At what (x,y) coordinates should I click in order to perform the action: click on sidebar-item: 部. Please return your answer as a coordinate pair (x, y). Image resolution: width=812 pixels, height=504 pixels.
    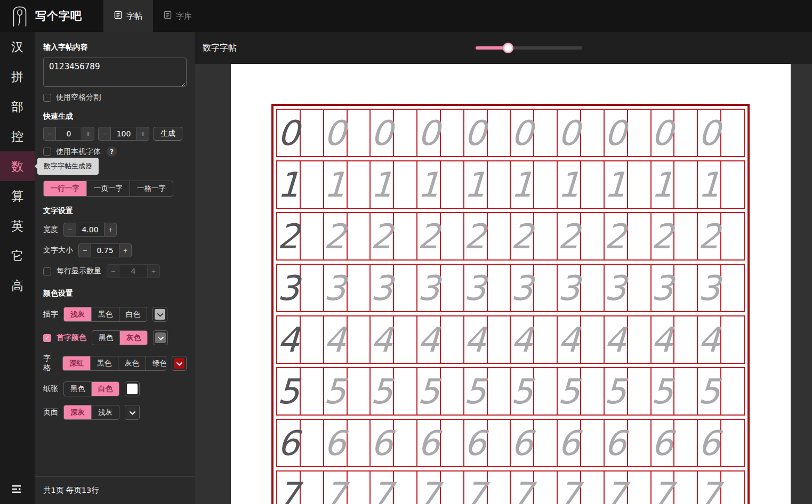
    Looking at the image, I should click on (17, 107).